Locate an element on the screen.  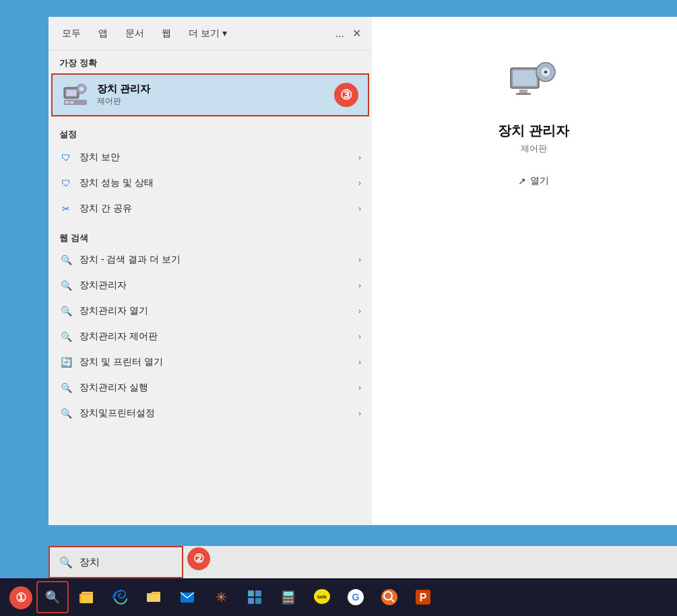
taskbar-calculator is located at coordinates (288, 597).